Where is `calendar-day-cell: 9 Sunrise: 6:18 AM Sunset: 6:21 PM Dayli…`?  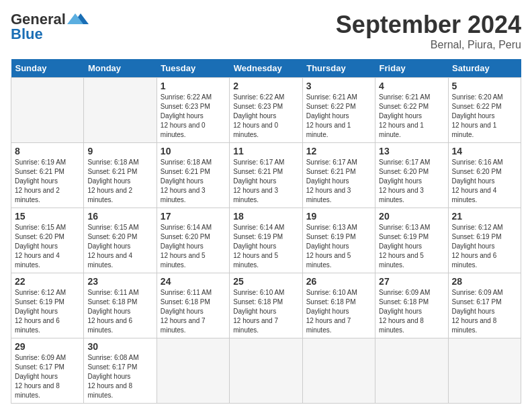 calendar-day-cell: 9 Sunrise: 6:18 AM Sunset: 6:21 PM Dayli… is located at coordinates (120, 176).